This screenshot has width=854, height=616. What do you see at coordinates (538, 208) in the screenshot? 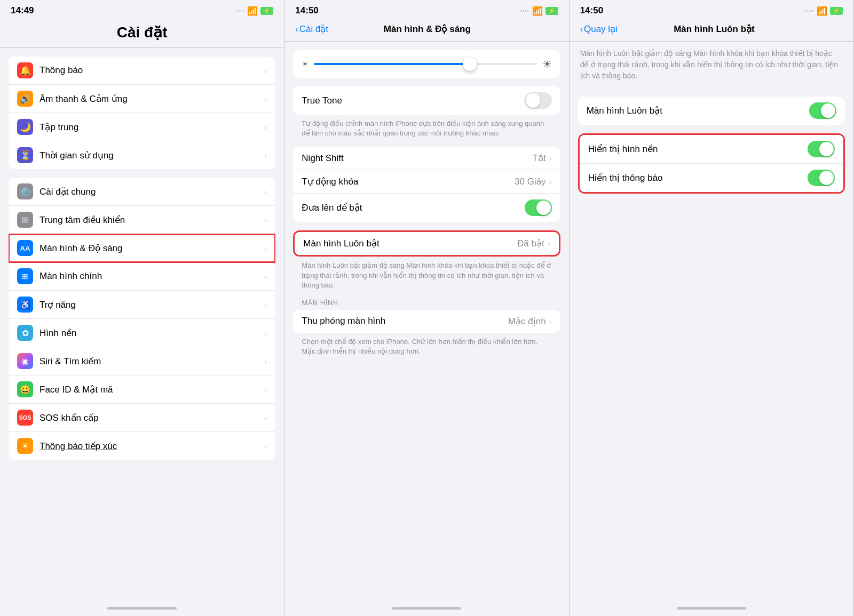
I see `dua-len-toggle` at bounding box center [538, 208].